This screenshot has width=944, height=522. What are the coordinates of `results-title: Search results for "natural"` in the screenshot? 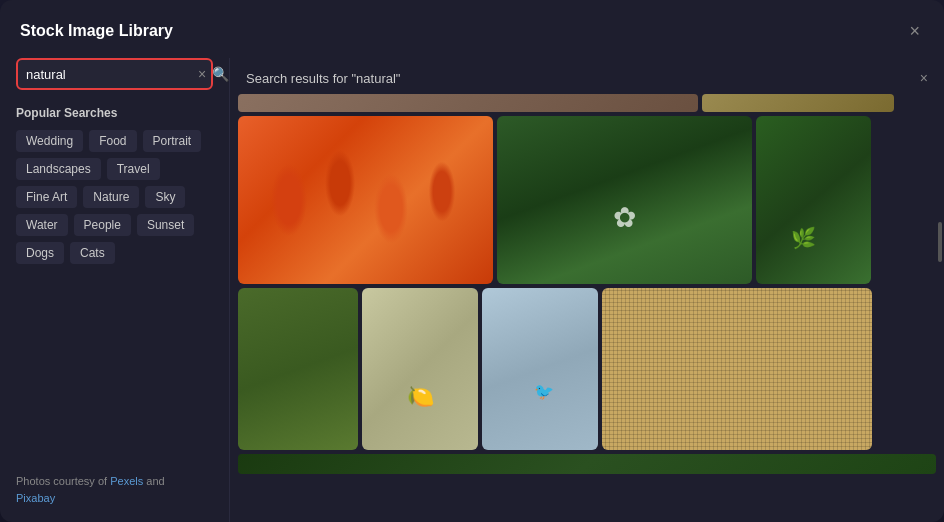 It's located at (583, 78).